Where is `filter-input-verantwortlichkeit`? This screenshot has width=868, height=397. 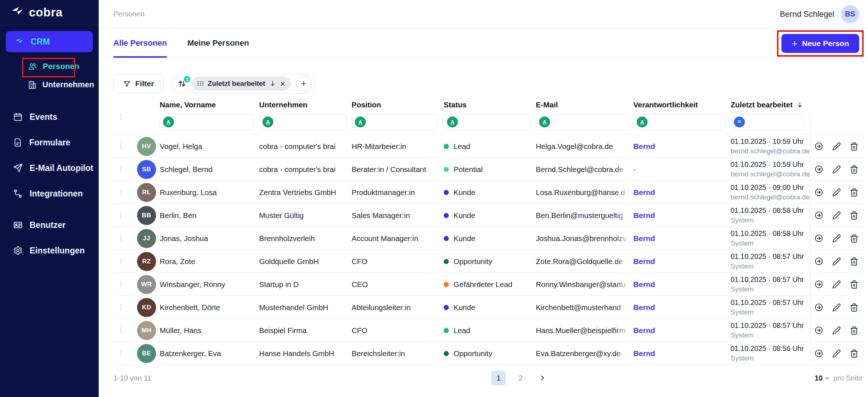 filter-input-verantwortlichkeit is located at coordinates (688, 122).